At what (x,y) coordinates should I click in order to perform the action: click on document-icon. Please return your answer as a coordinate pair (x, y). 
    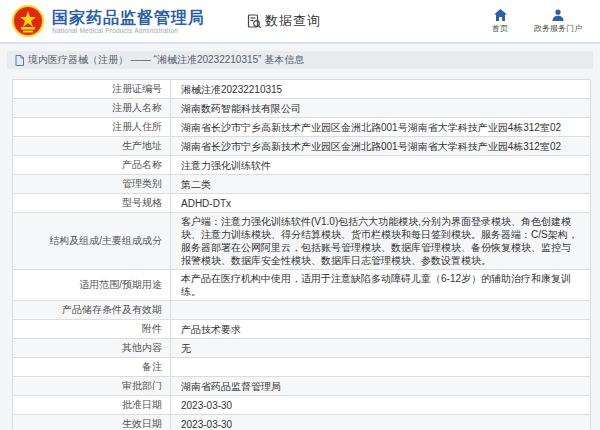
    Looking at the image, I should click on (20, 60).